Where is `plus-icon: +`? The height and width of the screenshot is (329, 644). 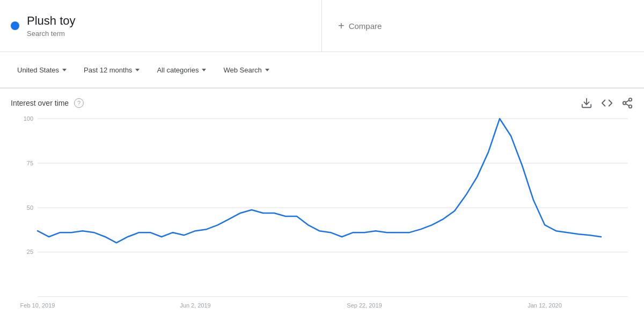 plus-icon: + is located at coordinates (341, 26).